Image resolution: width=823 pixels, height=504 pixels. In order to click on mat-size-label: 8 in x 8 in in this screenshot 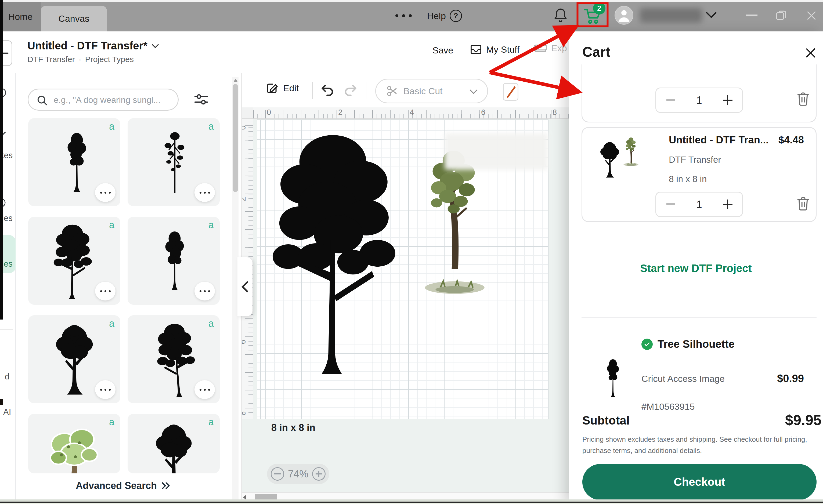, I will do `click(293, 428)`.